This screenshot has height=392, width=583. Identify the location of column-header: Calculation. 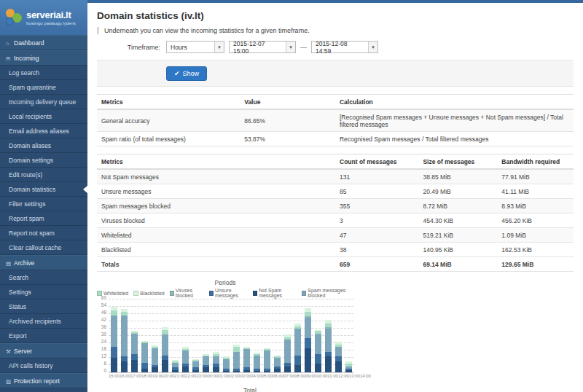
(455, 102).